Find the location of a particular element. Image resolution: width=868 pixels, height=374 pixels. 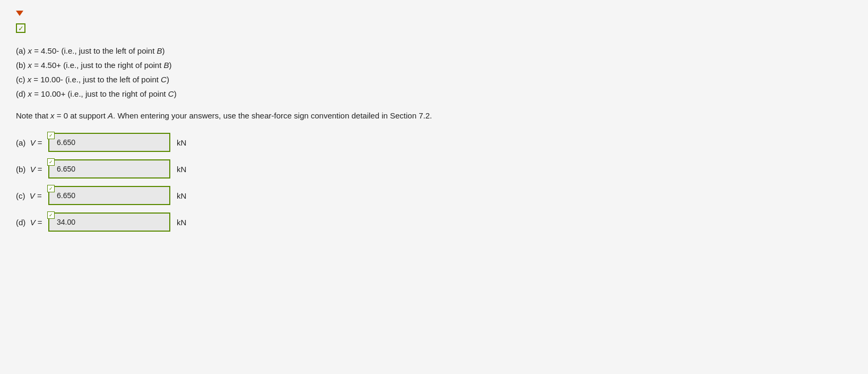

checkmark-icon: ✓ is located at coordinates (21, 29).